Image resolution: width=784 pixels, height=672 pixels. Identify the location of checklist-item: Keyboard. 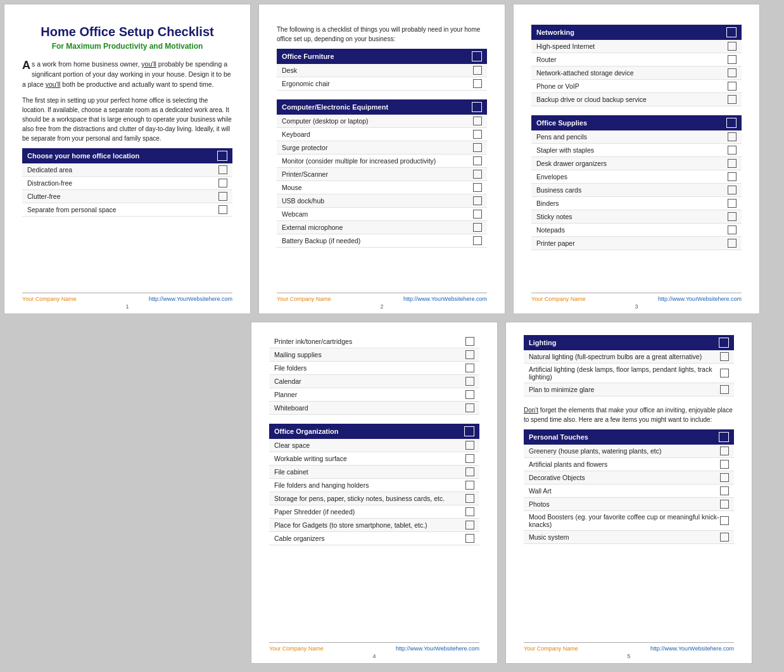
(382, 134).